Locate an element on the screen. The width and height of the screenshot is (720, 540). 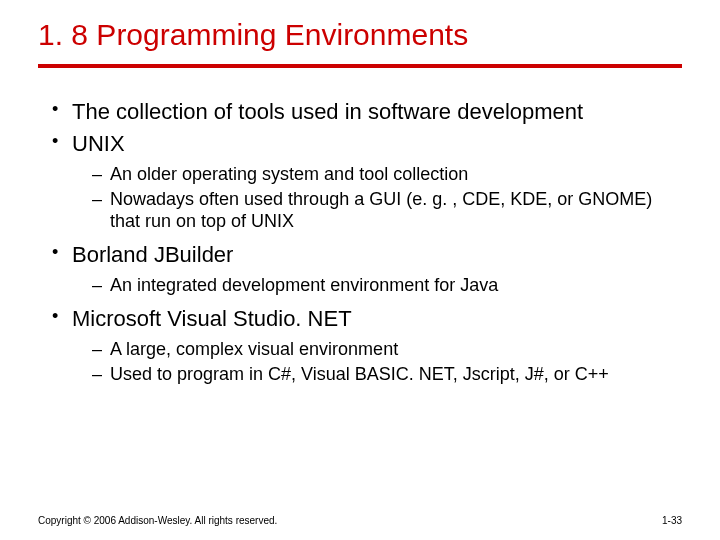
sub-list-item: An older operating system and tool colle… is located at coordinates (387, 174).